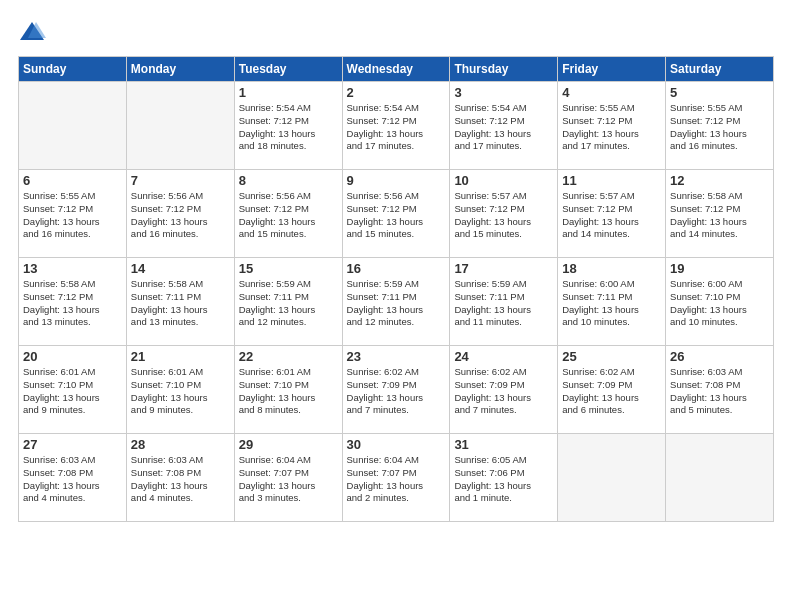 The image size is (792, 612). I want to click on calendar-cell: 23Sunrise: 6:02 AM Sunset: 7:09 PM Dayli…, so click(396, 390).